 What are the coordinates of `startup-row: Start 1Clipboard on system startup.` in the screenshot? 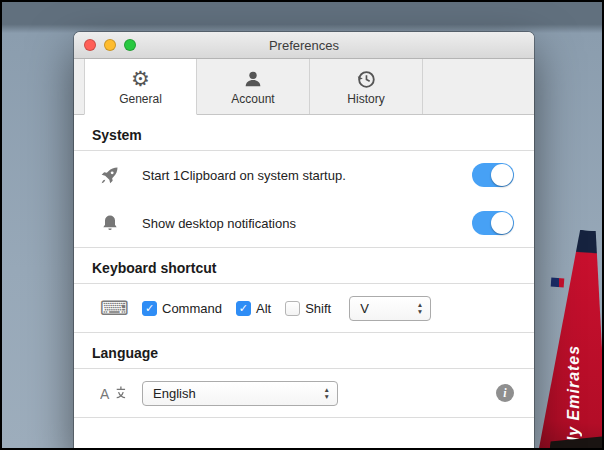 It's located at (304, 175).